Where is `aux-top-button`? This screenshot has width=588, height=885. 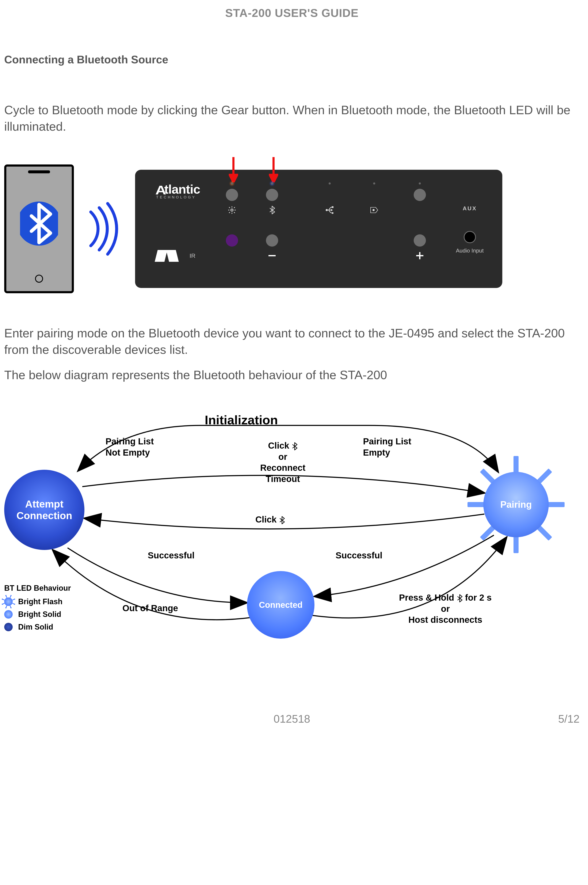
aux-top-button is located at coordinates (420, 195).